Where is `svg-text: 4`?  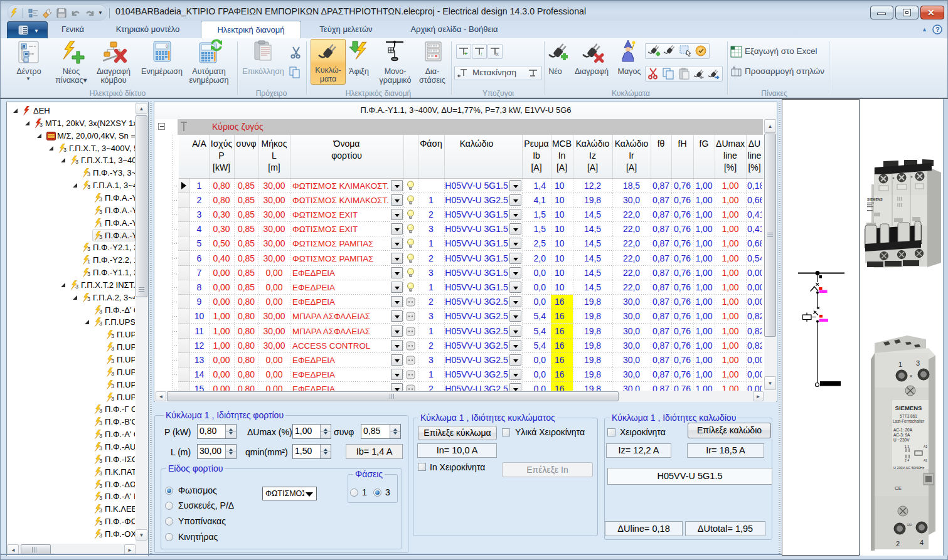 svg-text: 4 is located at coordinates (922, 542).